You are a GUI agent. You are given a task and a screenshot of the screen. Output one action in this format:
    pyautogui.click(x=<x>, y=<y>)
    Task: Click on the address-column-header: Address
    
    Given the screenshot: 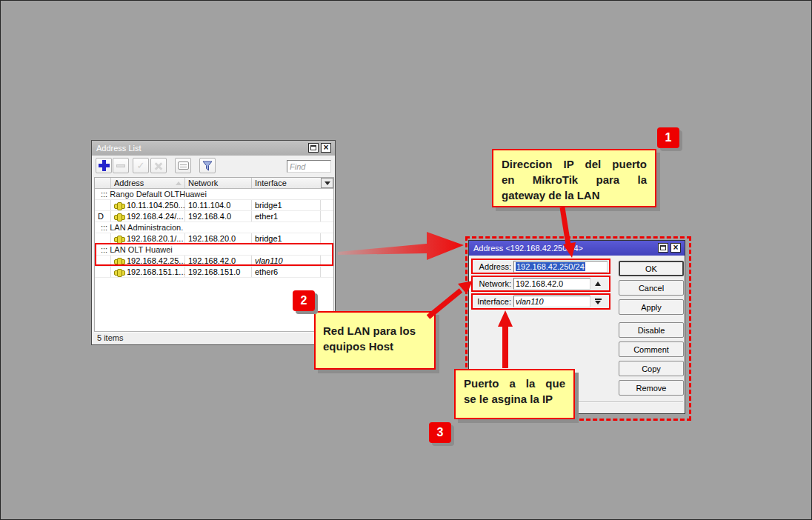 What is the action you would take?
    pyautogui.click(x=148, y=183)
    